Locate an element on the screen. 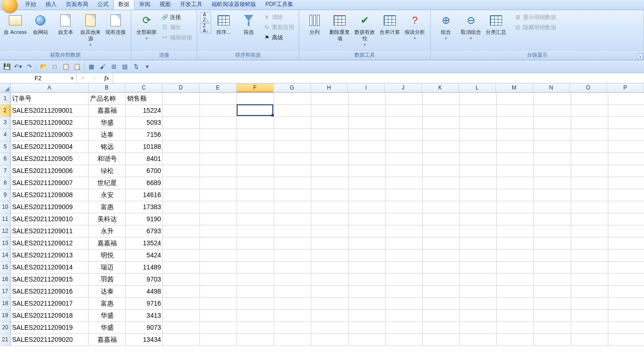  cell: 嘉嘉福 is located at coordinates (107, 340).